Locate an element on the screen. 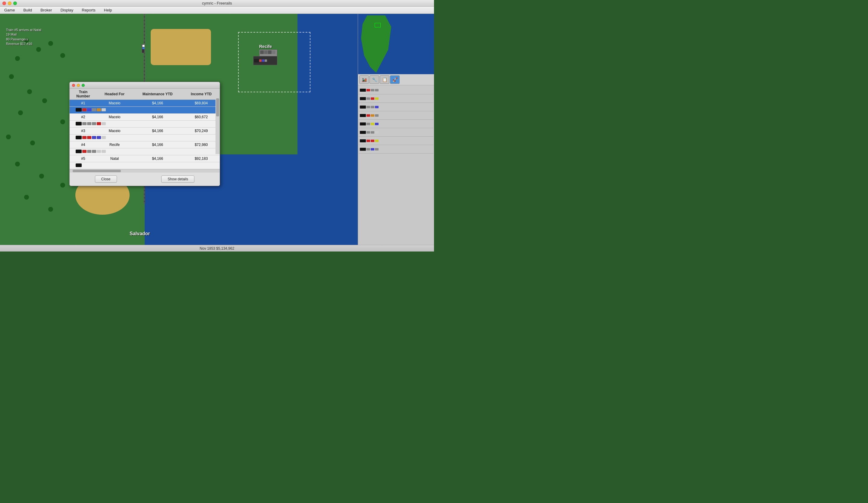 The height and width of the screenshot is (503, 868). dialog-close-button is located at coordinates (74, 85).